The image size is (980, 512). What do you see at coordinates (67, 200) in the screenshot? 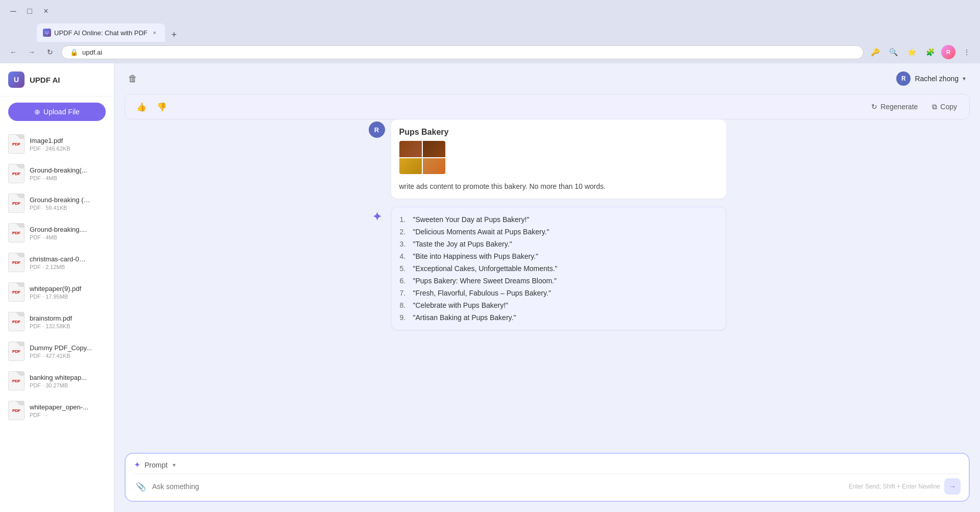
I see `file-name: Ground-breaking (…` at bounding box center [67, 200].